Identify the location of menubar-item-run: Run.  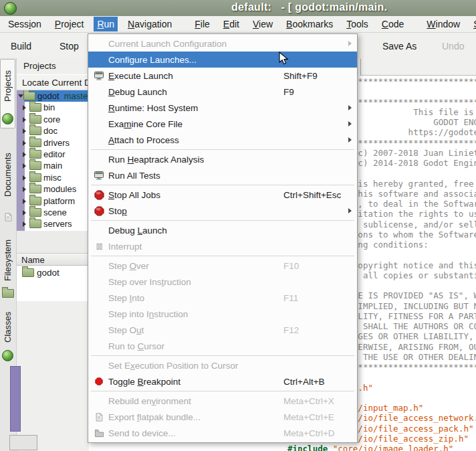
(106, 24).